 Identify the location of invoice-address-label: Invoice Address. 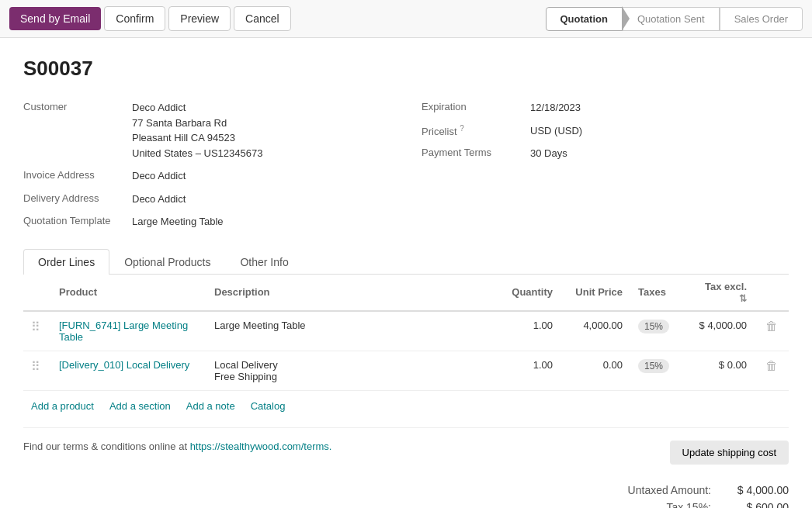
(78, 175).